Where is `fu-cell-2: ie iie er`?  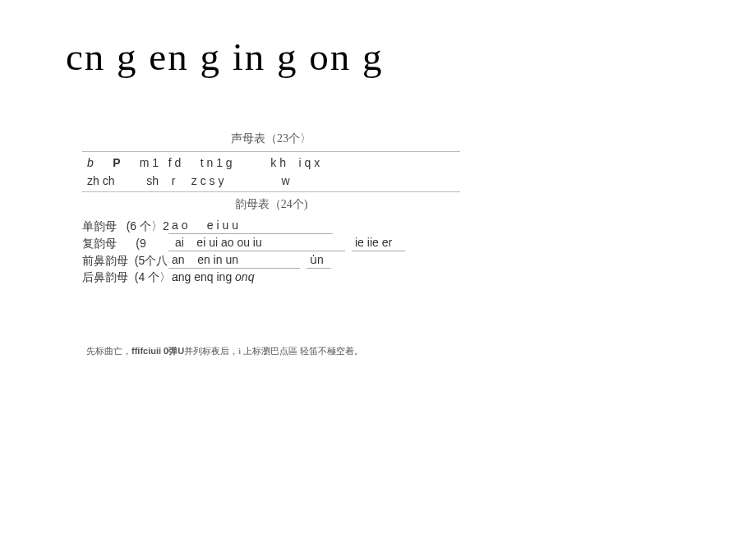
fu-cell-2: ie iie er is located at coordinates (378, 243).